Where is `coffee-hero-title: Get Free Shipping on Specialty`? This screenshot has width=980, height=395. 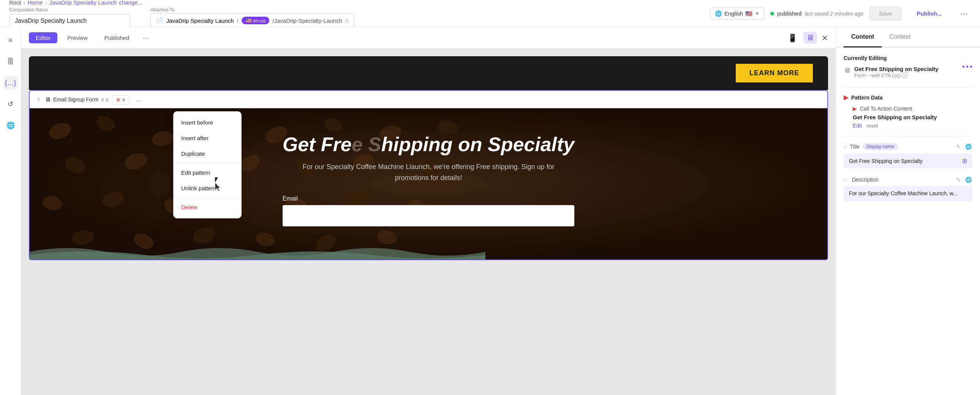
coffee-hero-title: Get Free Shipping on Specialty is located at coordinates (429, 145).